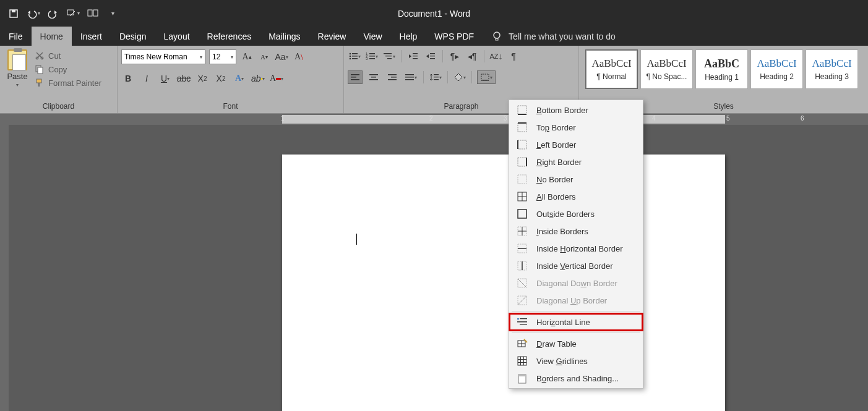  What do you see at coordinates (281, 57) in the screenshot?
I see `change-case-button: Aa▾` at bounding box center [281, 57].